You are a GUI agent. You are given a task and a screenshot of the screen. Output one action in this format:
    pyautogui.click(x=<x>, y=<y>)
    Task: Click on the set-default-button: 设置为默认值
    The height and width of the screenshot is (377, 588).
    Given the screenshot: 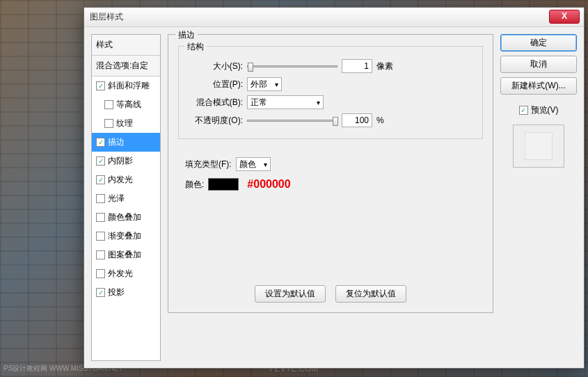 What is the action you would take?
    pyautogui.click(x=290, y=294)
    